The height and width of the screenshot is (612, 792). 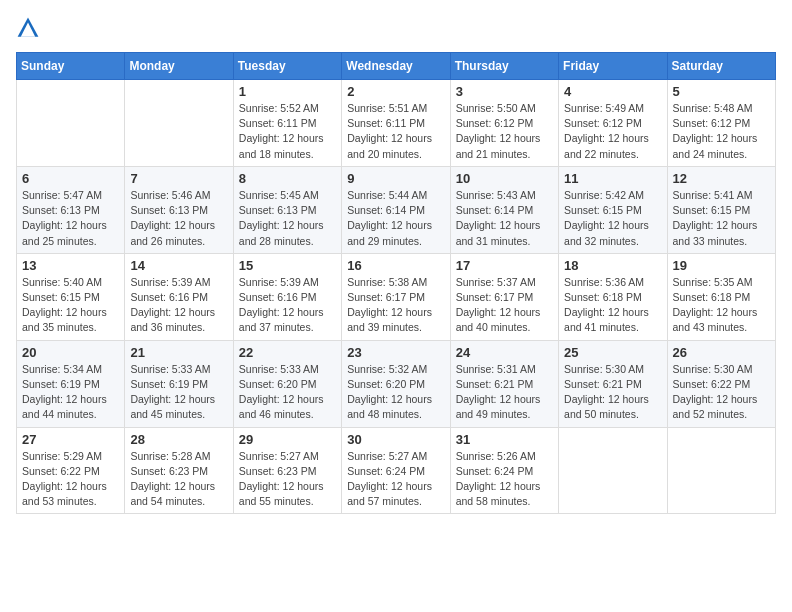 What do you see at coordinates (288, 108) in the screenshot?
I see `sunrise-text: Sunrise: 5:52 AM` at bounding box center [288, 108].